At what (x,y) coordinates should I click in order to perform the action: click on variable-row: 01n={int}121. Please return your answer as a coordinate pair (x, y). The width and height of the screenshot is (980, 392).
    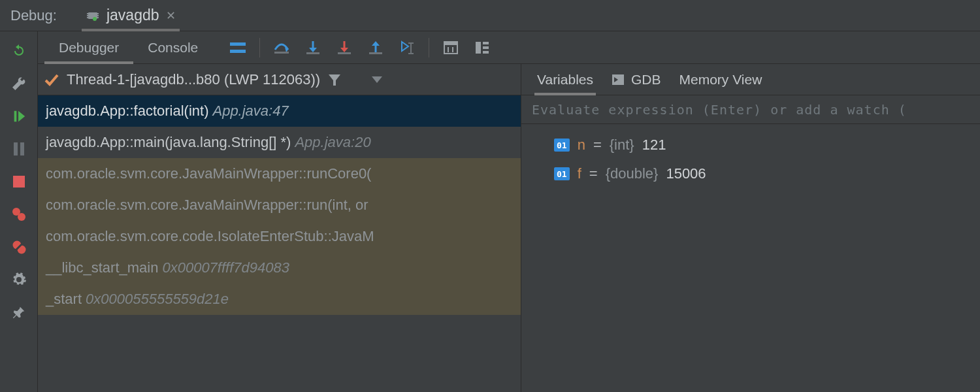
    Looking at the image, I should click on (751, 145).